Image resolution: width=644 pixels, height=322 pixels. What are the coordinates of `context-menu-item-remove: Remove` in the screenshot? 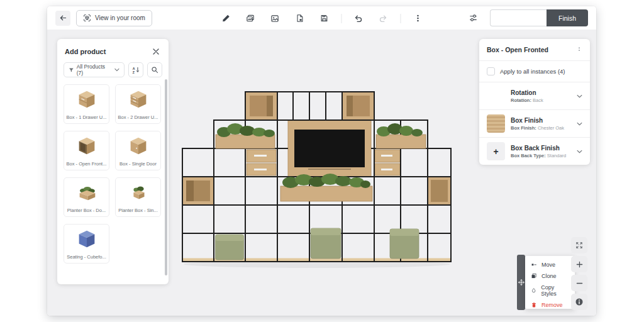 It's located at (550, 305).